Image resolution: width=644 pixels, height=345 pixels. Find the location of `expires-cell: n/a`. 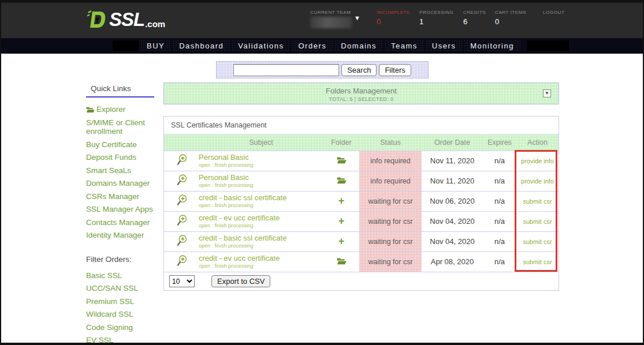

expires-cell: n/a is located at coordinates (500, 262).